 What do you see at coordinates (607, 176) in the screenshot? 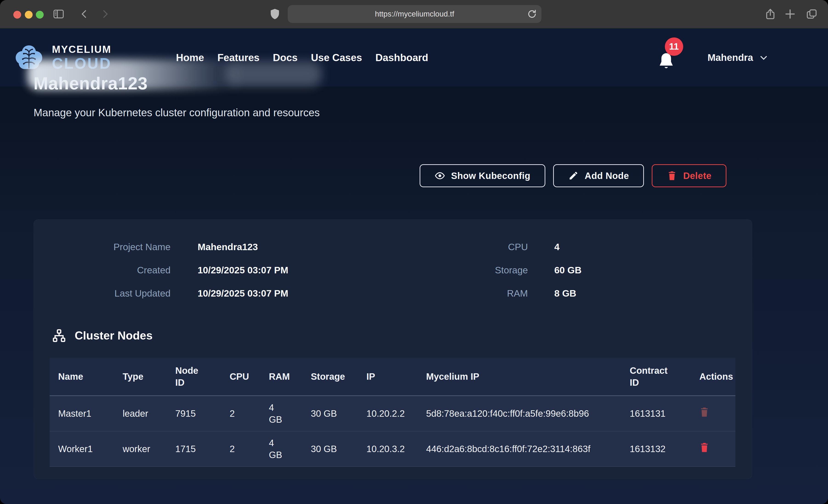
I see `button-label: Add Node` at bounding box center [607, 176].